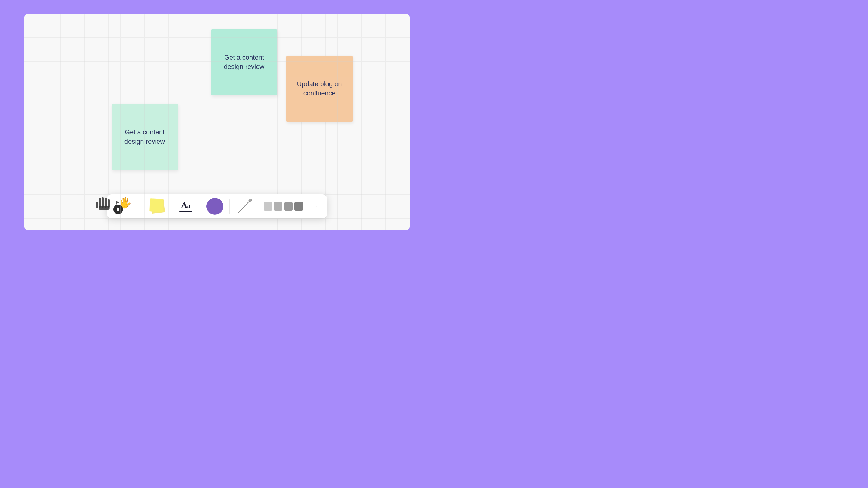 This screenshot has width=868, height=488. I want to click on circle-shape-icon, so click(215, 206).